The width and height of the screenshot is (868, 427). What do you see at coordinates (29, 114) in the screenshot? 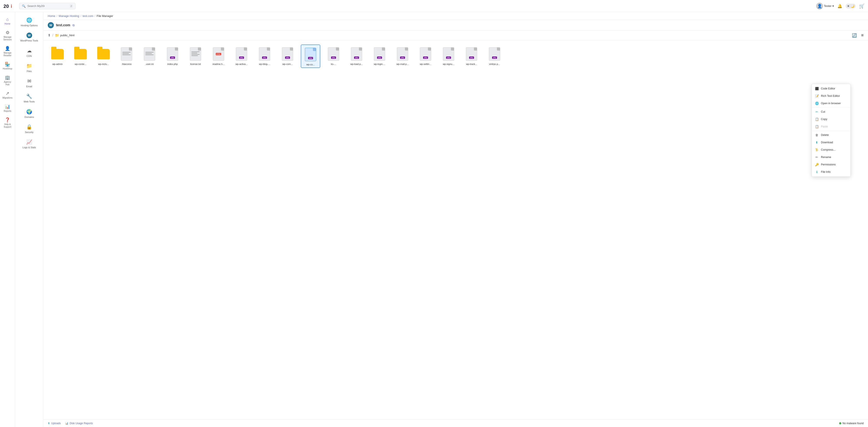
I see `sidebar2-domains: 🌍 Domains` at bounding box center [29, 114].